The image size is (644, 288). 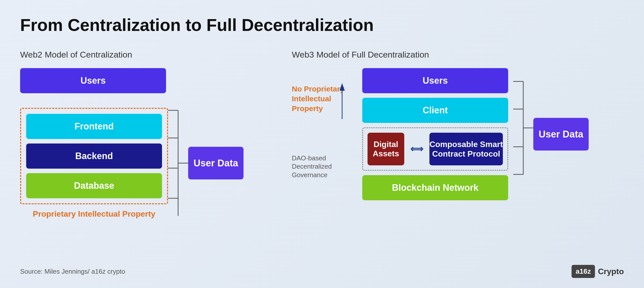 What do you see at coordinates (523, 134) in the screenshot?
I see `web3-bracket-svg` at bounding box center [523, 134].